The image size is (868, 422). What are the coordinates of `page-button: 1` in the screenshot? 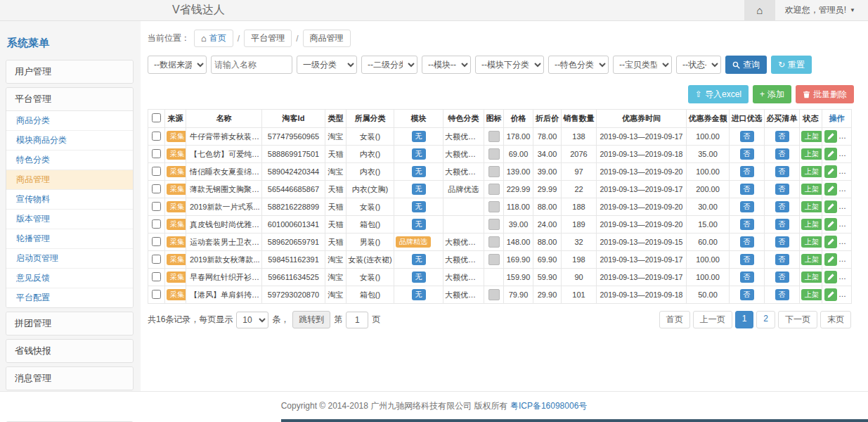 It's located at (745, 319).